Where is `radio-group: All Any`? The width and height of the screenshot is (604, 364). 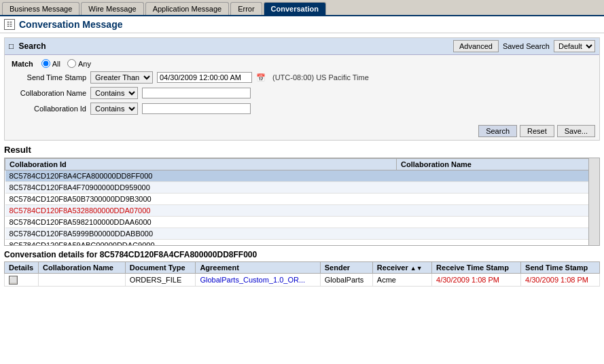 radio-group: All Any is located at coordinates (67, 64).